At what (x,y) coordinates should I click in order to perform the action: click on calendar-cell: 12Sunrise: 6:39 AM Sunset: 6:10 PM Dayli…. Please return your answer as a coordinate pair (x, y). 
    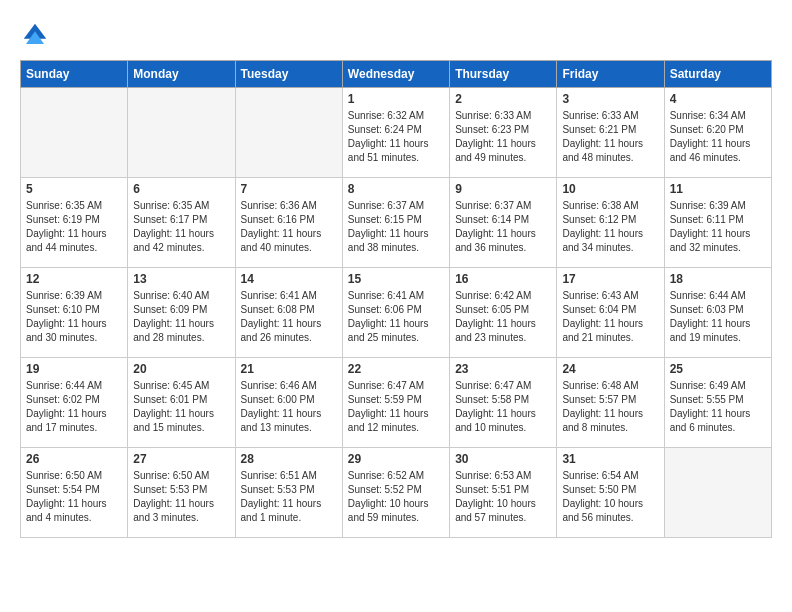
    Looking at the image, I should click on (74, 313).